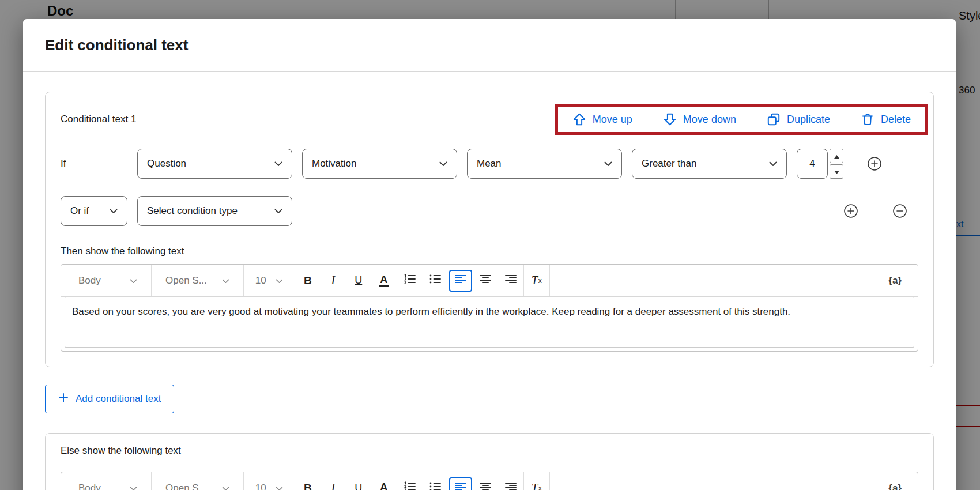  I want to click on move-up-button: Move up, so click(602, 119).